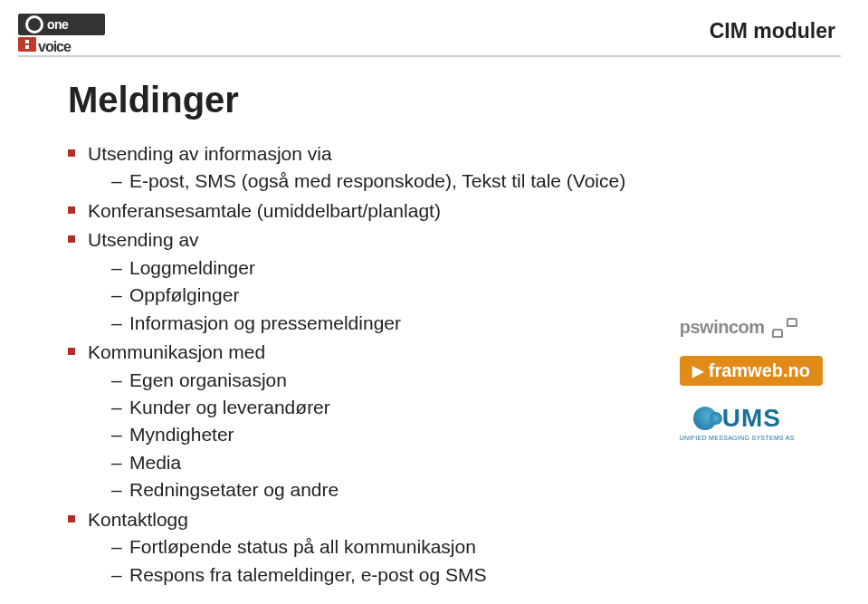 Image resolution: width=868 pixels, height=604 pixels. What do you see at coordinates (208, 380) in the screenshot?
I see `sub-list-item-label: Egen organisasjon` at bounding box center [208, 380].